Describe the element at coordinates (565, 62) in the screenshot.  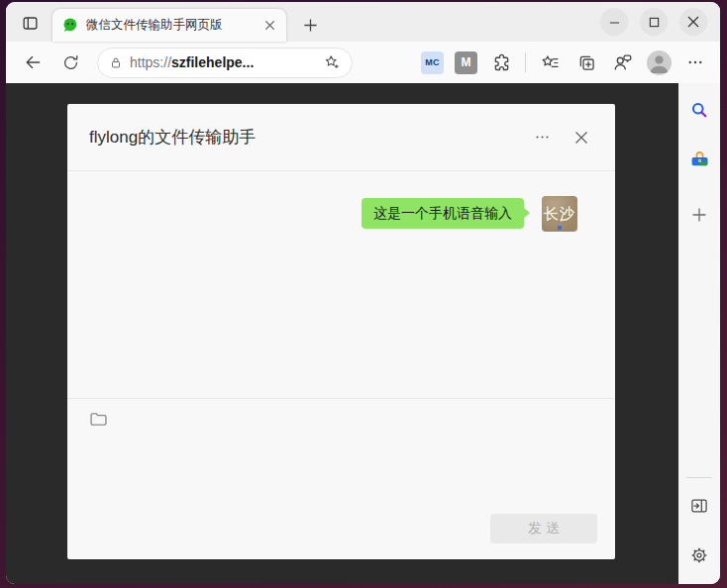
I see `toolbar-right-cluster: MC M` at that location.